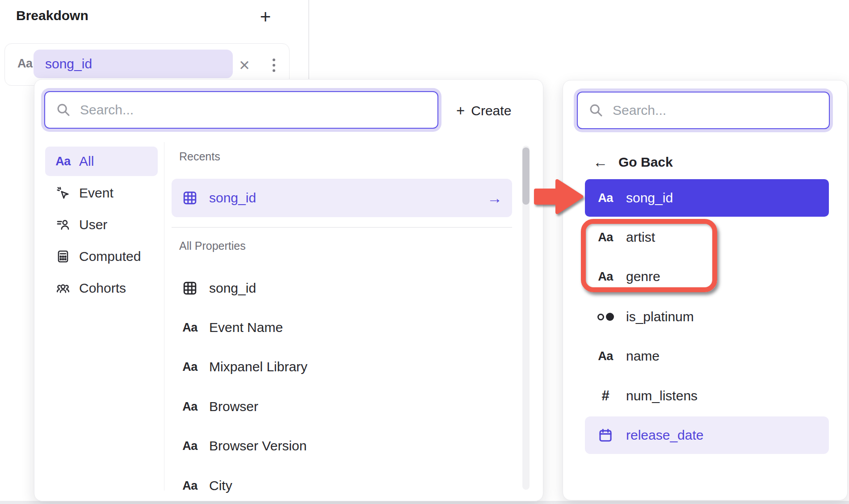 This screenshot has height=504, width=849. I want to click on category-tab-event: Event, so click(101, 193).